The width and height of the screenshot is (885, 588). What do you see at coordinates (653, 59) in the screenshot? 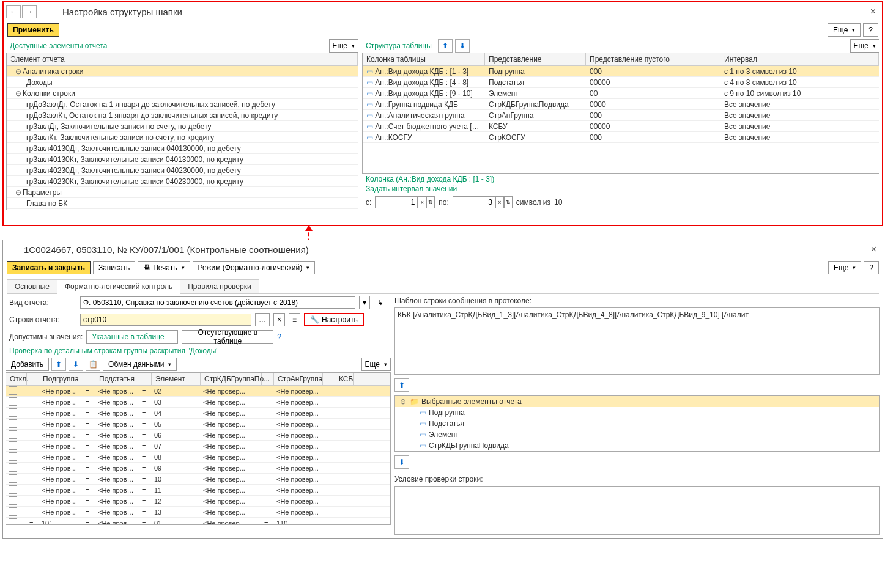
I see `col-header-3: Представление пустого` at bounding box center [653, 59].